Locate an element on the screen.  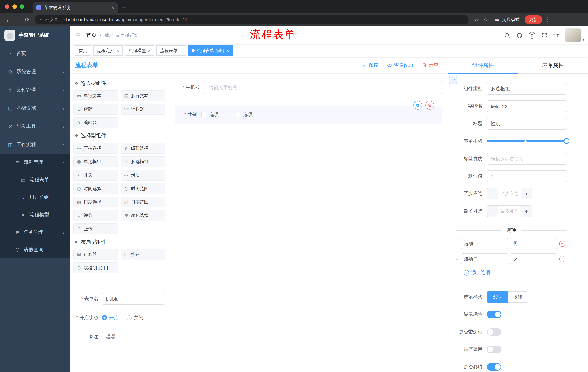
save-button: ✓ 保存 is located at coordinates (370, 65).